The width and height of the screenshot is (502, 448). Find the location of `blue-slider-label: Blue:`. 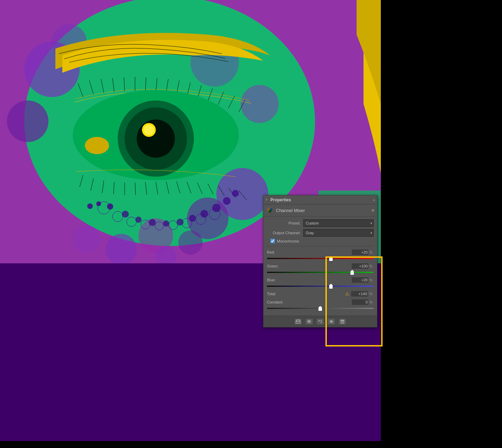

blue-slider-label: Blue: is located at coordinates (277, 280).